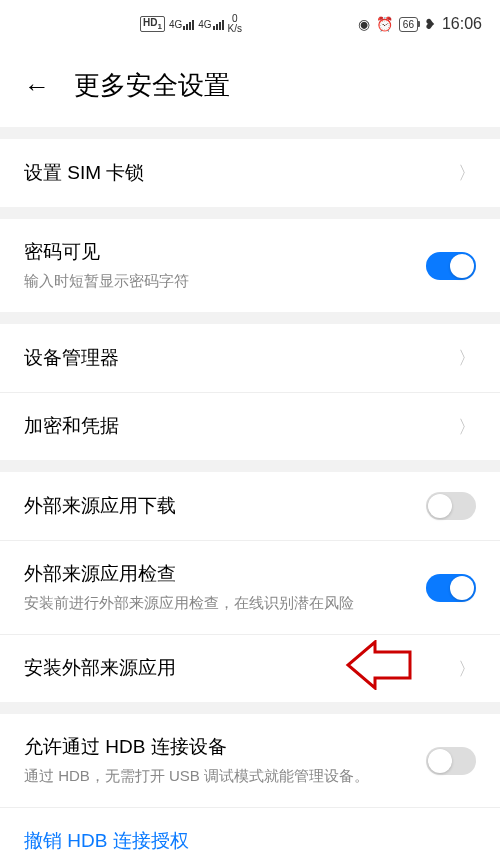 The width and height of the screenshot is (500, 867). I want to click on row-label: 密码可见, so click(219, 252).